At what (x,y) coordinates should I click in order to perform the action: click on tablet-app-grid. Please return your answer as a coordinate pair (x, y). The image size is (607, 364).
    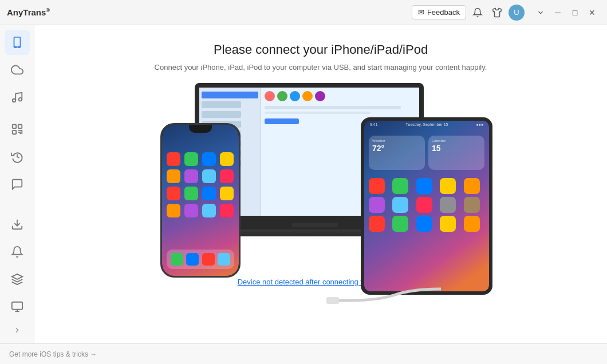
    Looking at the image, I should click on (427, 205).